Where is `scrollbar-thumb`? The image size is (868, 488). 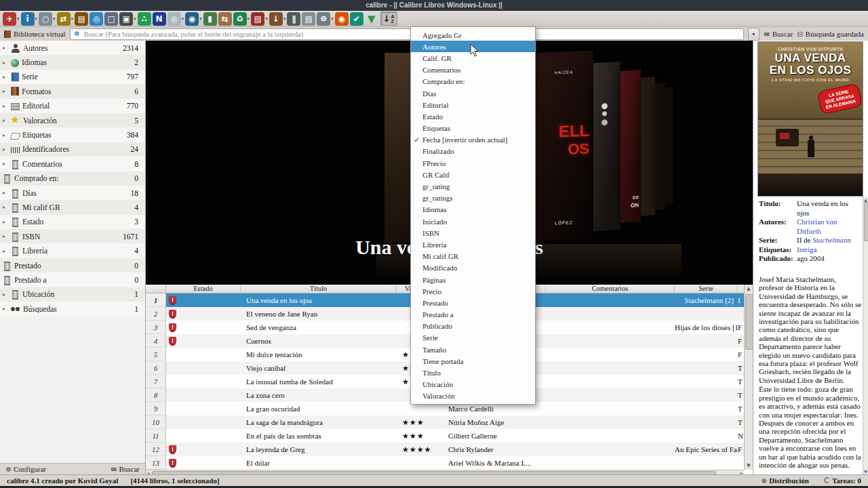 scrollbar-thumb is located at coordinates (749, 322).